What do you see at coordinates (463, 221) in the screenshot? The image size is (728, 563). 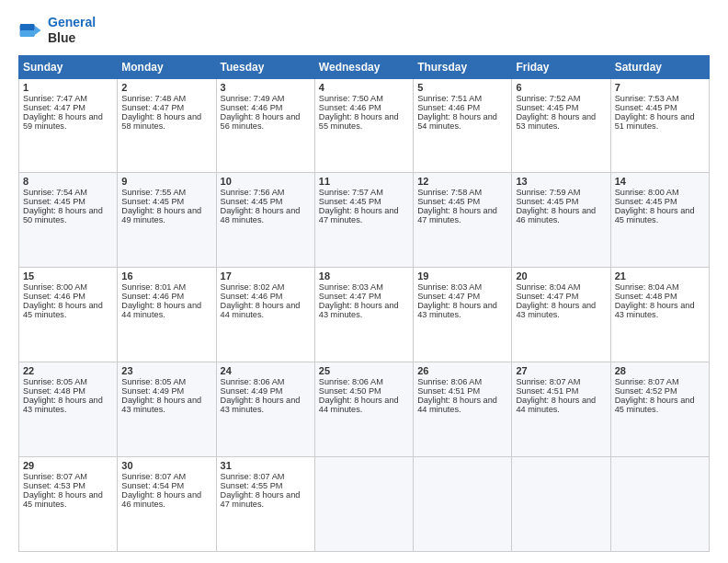 I see `calendar-cell: 12Sunrise: 7:58 AMSunset: 4:45 PMDayligh…` at bounding box center [463, 221].